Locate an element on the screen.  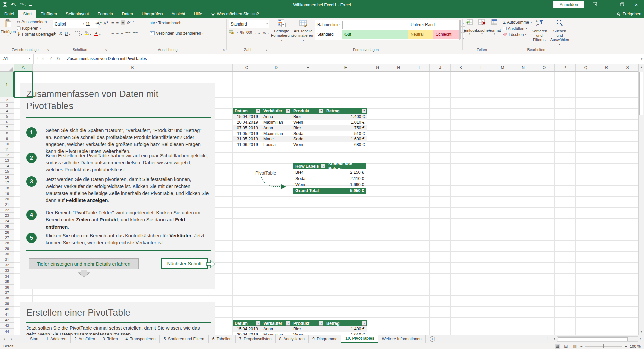
scroll-down-icon: ▼ is located at coordinates (641, 332).